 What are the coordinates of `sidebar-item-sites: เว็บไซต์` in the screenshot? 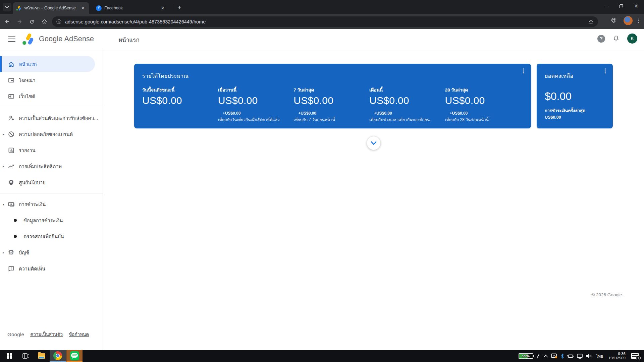 It's located at (51, 96).